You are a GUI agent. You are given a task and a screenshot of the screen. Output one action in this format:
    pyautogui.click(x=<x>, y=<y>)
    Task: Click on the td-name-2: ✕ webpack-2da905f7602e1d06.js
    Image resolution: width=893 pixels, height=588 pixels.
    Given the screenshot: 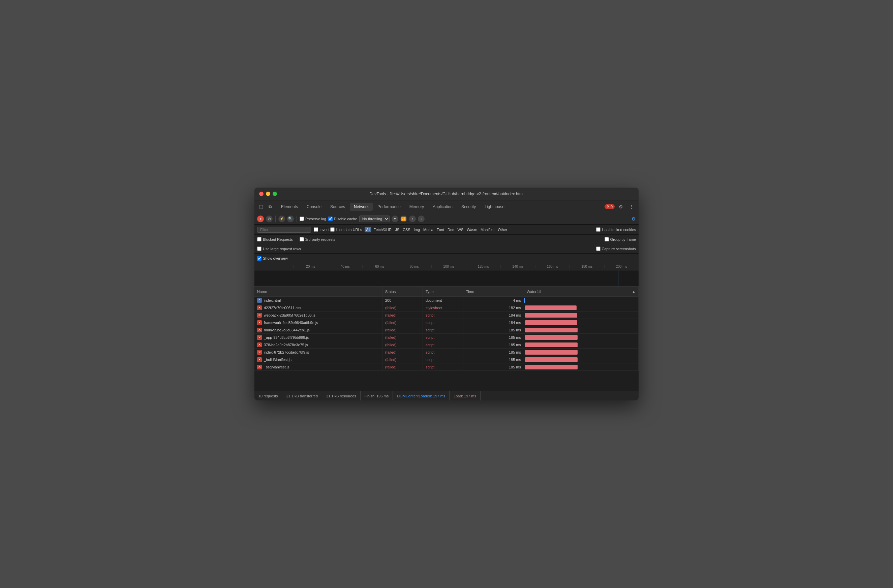 What is the action you would take?
    pyautogui.click(x=318, y=315)
    